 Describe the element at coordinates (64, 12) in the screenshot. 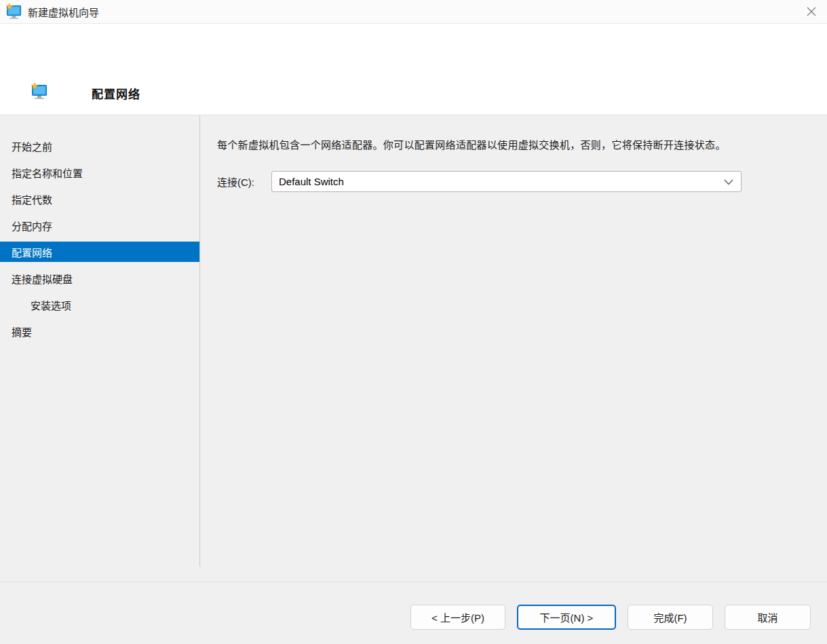

I see `window-title: 新建虚拟机向导` at that location.